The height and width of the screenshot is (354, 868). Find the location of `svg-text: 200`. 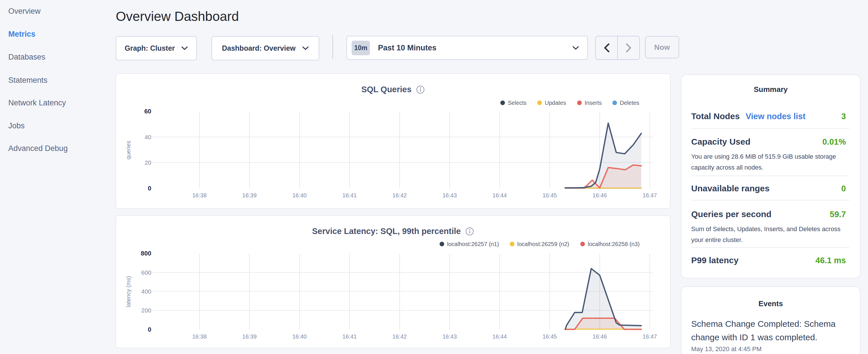

svg-text: 200 is located at coordinates (146, 311).